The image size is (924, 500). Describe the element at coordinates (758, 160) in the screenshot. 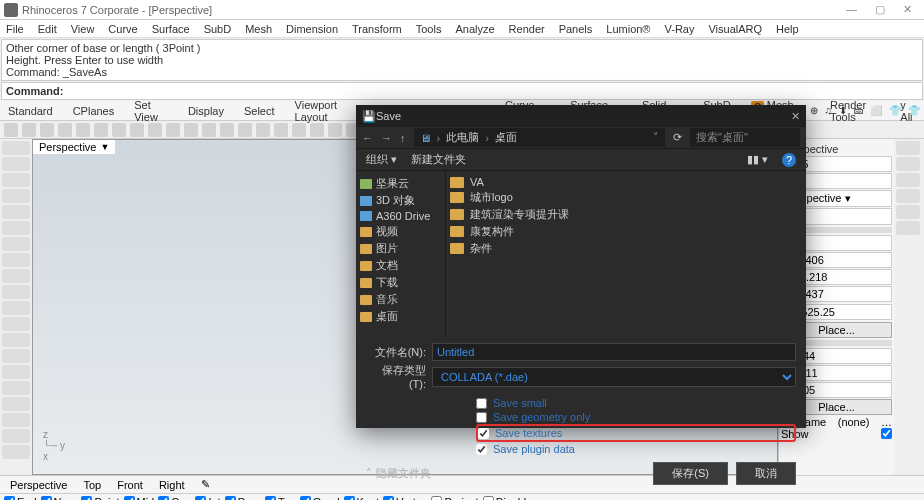

I see `view-toggle-icon: ▮▮ ▾` at that location.